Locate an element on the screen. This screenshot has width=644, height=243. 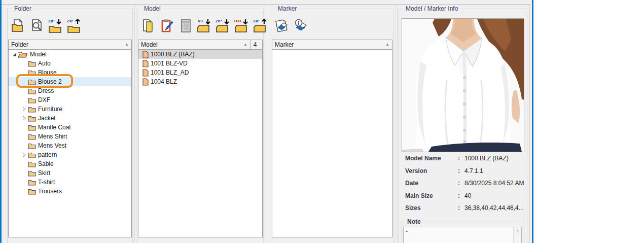
tree-item-sable: Sable is located at coordinates (70, 164).